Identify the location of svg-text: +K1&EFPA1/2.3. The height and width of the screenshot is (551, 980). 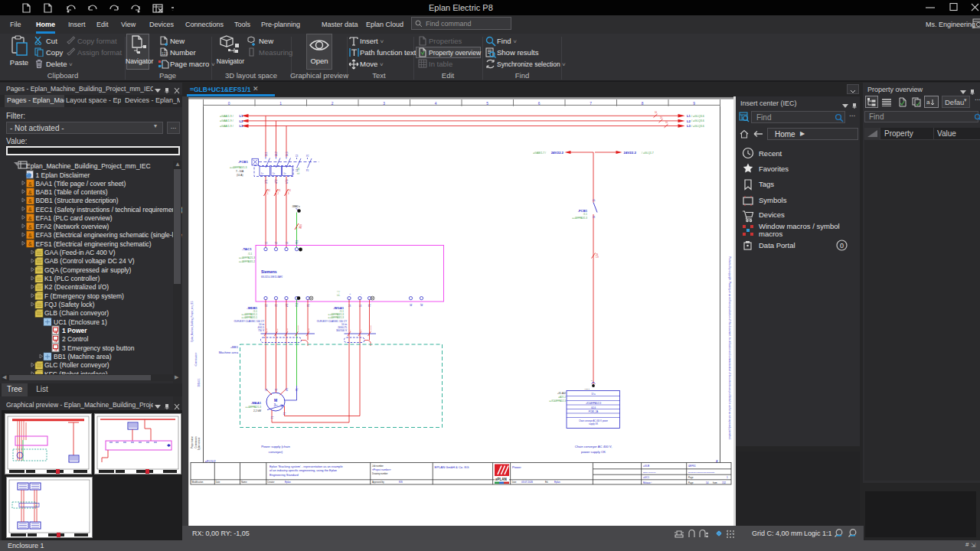
(594, 403).